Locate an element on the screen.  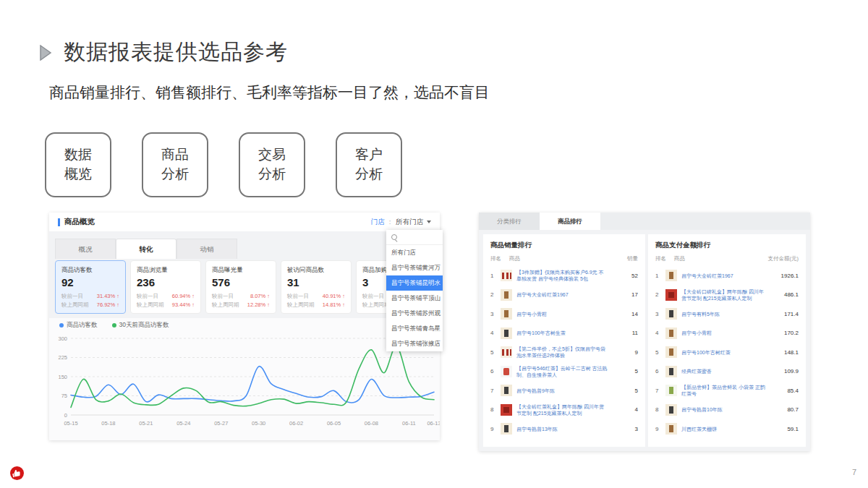
product-link: 【大金砖口碑礼盒】两年陈酿 四川年货节定制 配215克藏茶私人定制 is located at coordinates (725, 295).